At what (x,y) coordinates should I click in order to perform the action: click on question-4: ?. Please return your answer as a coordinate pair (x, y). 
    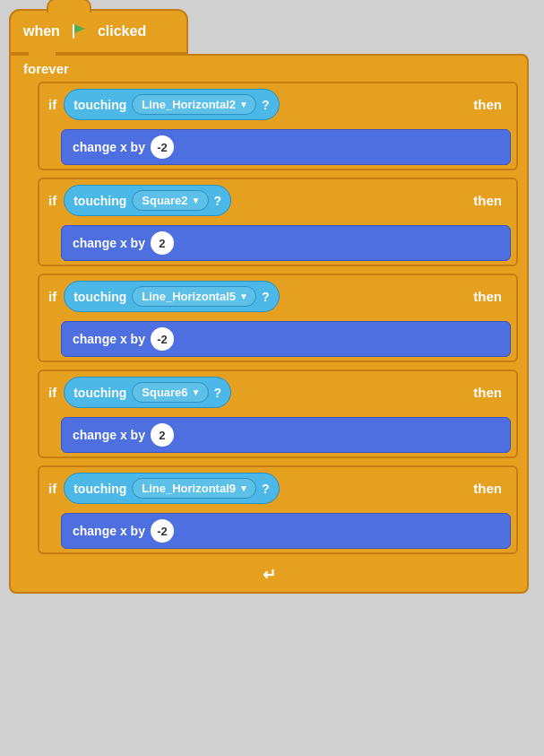
    Looking at the image, I should click on (265, 489).